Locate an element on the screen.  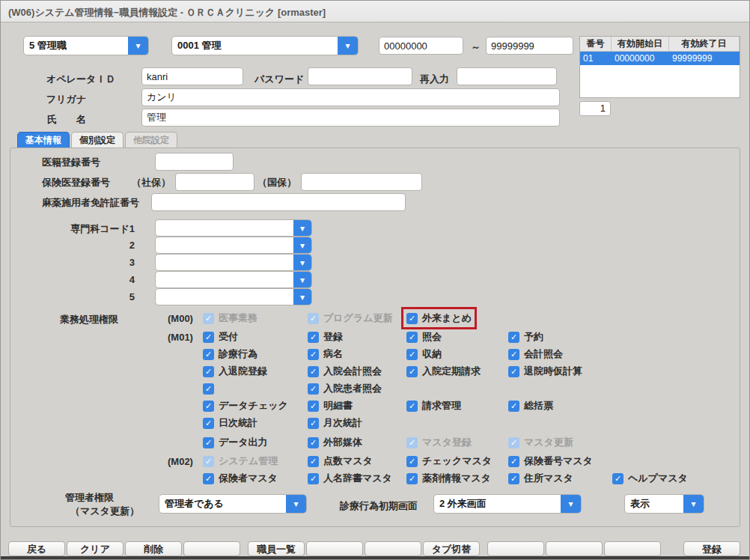
permission-label: データチェック is located at coordinates (253, 406).